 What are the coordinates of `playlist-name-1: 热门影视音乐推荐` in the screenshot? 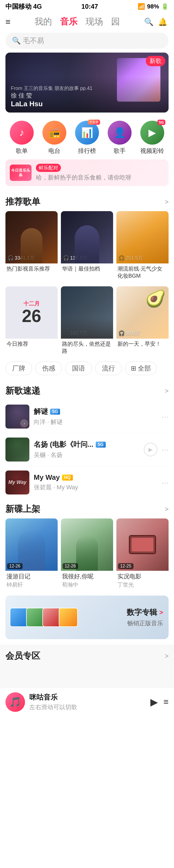 It's located at (32, 269).